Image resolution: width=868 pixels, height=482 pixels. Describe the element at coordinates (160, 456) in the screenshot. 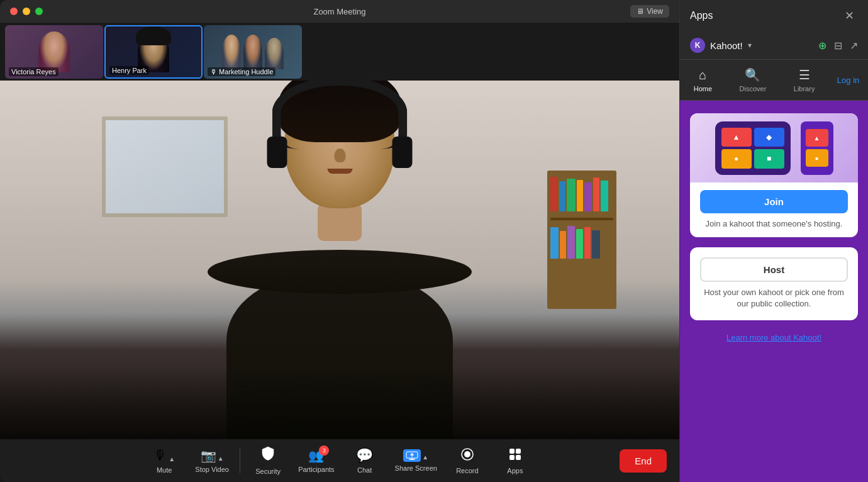

I see `mute-icon: 🎙` at that location.